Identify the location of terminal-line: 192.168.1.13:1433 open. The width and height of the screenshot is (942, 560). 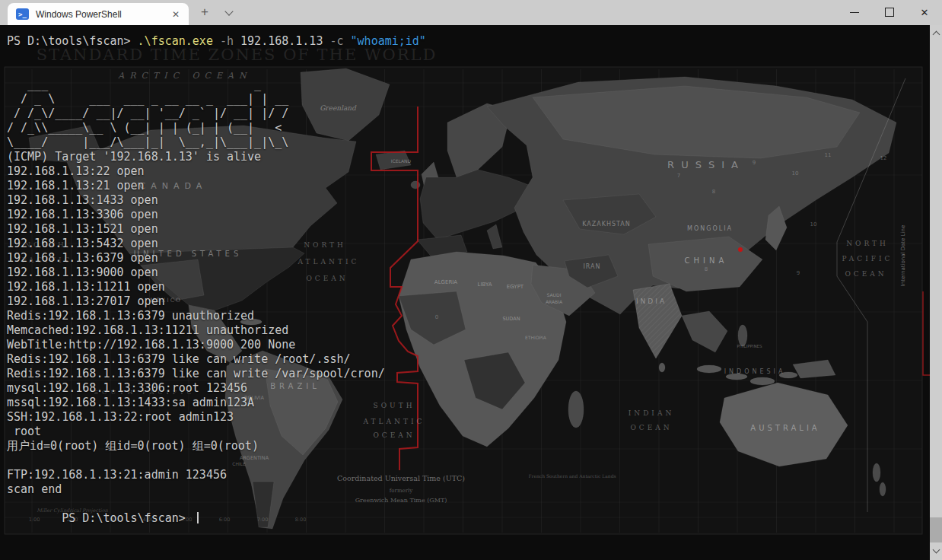
(216, 201).